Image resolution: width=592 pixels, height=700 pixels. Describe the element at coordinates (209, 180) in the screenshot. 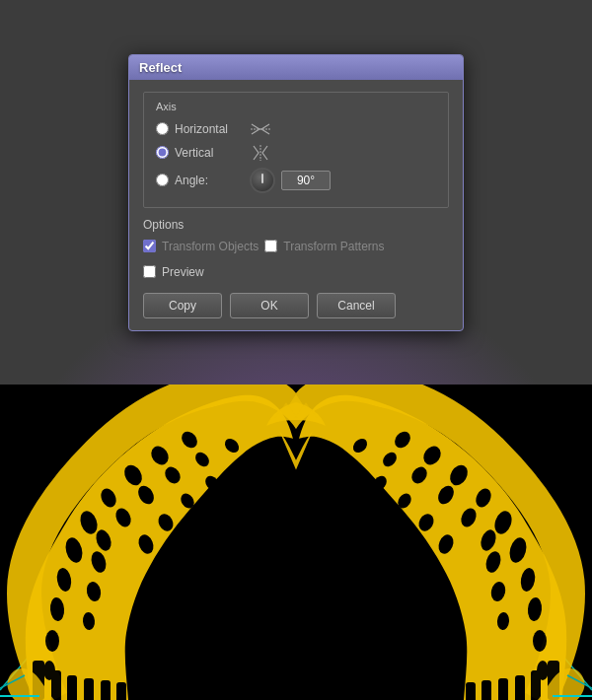

I see `angle-label: Angle:` at that location.